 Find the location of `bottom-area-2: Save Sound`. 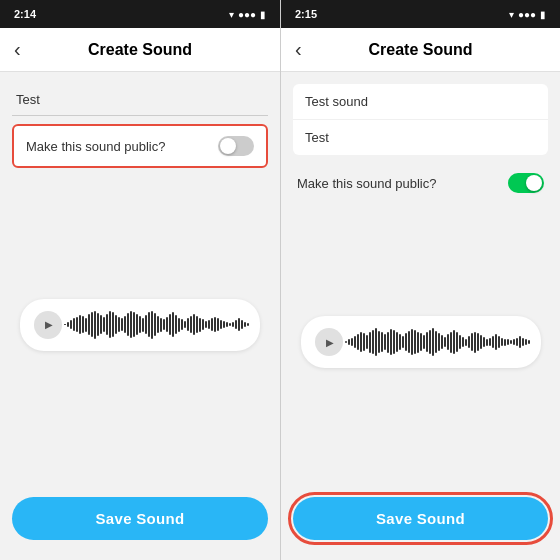

bottom-area-2: Save Sound is located at coordinates (420, 522).